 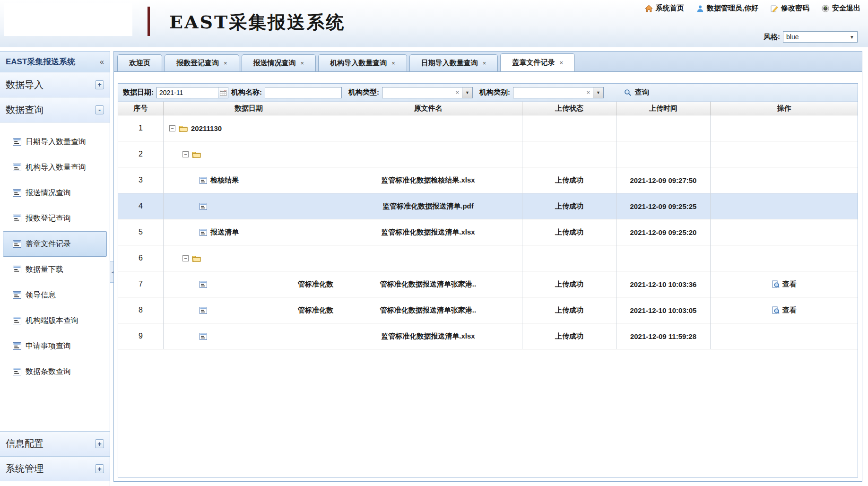 What do you see at coordinates (55, 443) in the screenshot?
I see `sidebar-panel-info-config: 信息配置 +` at bounding box center [55, 443].